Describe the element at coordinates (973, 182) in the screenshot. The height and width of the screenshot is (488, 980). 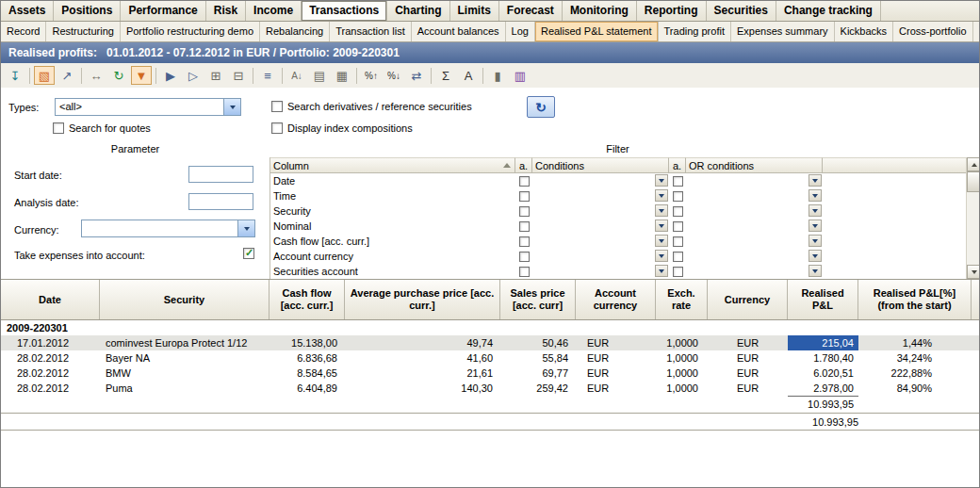
I see `scrollbar-thumb` at that location.